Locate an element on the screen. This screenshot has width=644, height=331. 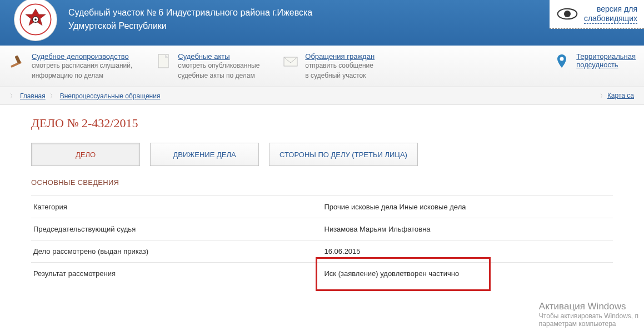
row-label: Председательствующий судья is located at coordinates (177, 229).